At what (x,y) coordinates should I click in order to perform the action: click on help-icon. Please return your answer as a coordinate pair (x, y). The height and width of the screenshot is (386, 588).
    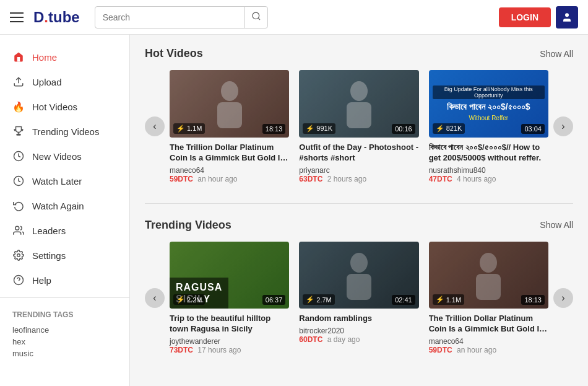
    Looking at the image, I should click on (19, 280).